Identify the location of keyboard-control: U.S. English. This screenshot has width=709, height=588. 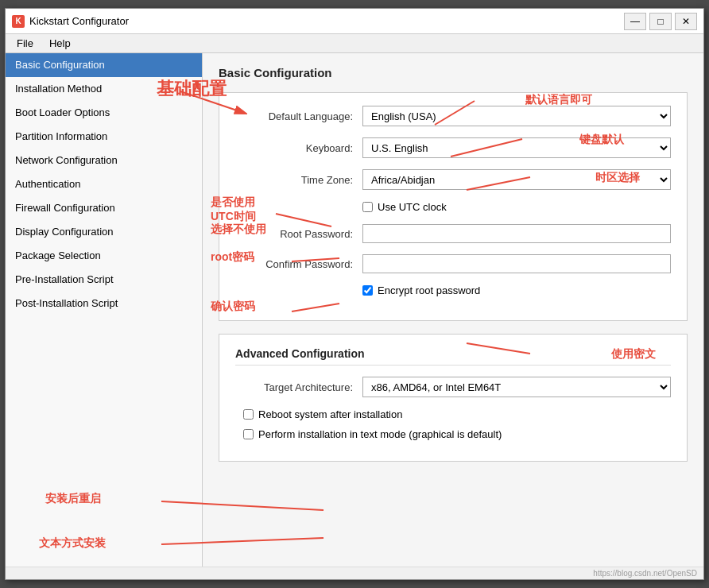
(517, 148).